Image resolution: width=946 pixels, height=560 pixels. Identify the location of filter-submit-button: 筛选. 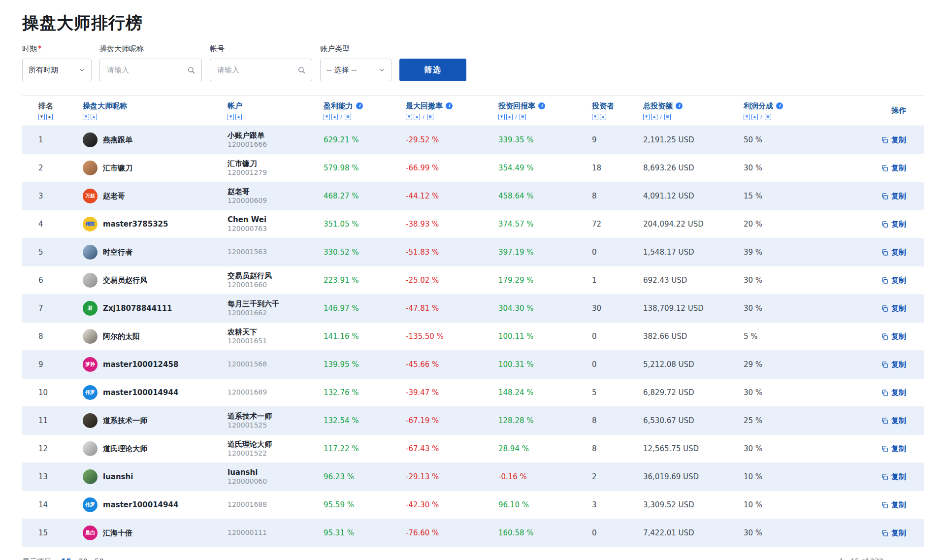
(433, 70).